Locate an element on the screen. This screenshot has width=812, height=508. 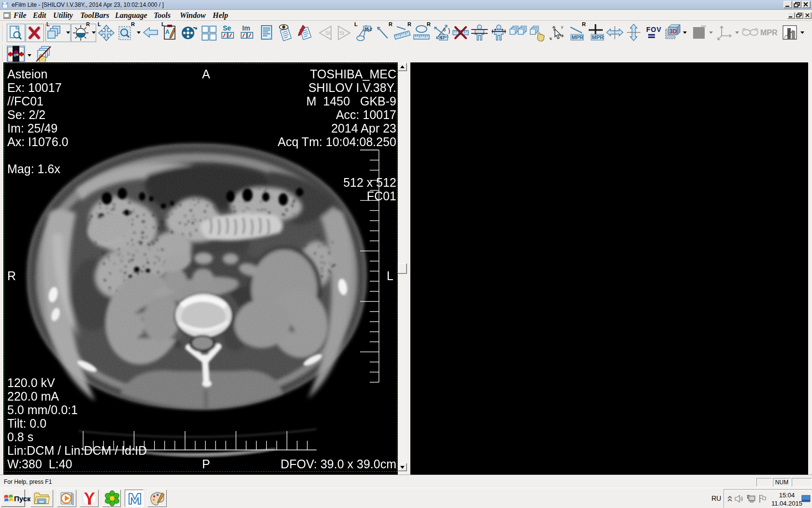
svg-text: A is located at coordinates (167, 32).